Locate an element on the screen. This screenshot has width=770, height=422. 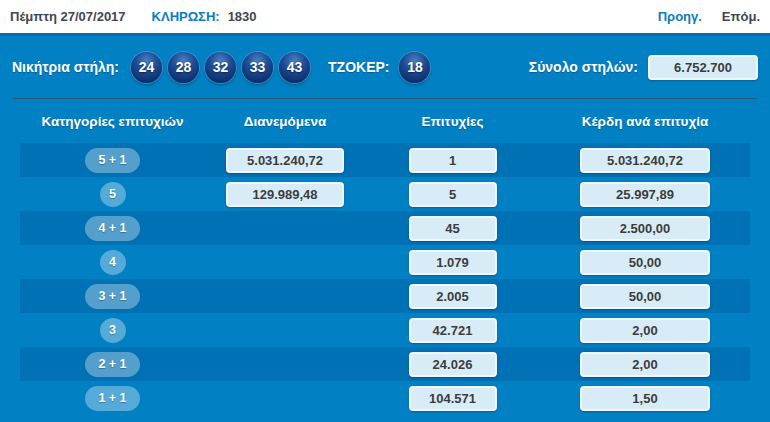
winners-count: 45 is located at coordinates (453, 228).